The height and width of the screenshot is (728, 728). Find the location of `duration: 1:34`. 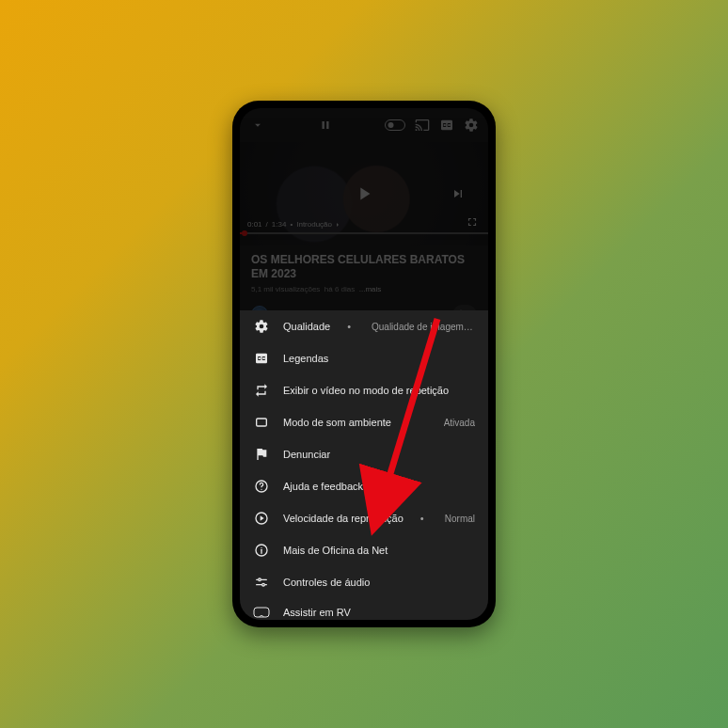

duration: 1:34 is located at coordinates (279, 224).